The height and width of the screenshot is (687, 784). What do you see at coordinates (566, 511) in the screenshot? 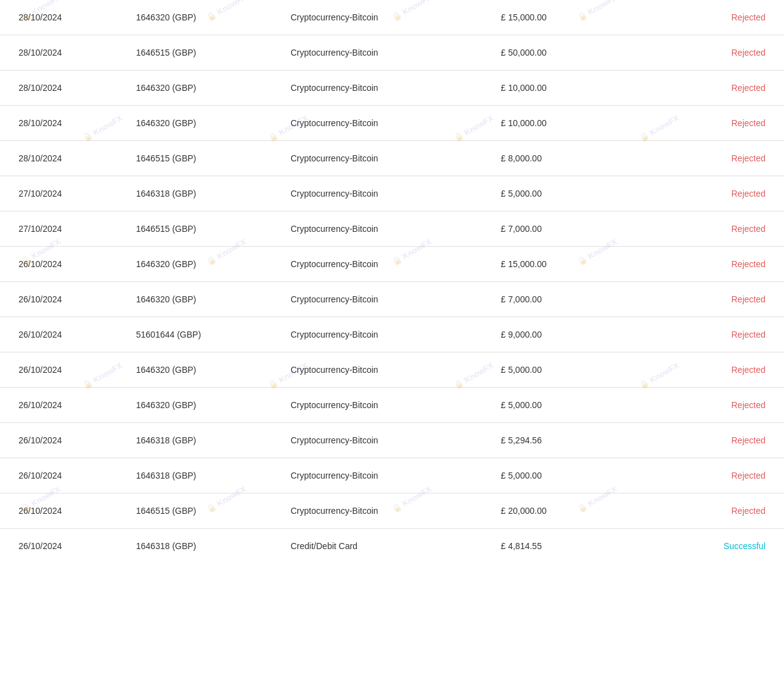
I see `cell-amount: £ 20,000.00` at bounding box center [566, 511].